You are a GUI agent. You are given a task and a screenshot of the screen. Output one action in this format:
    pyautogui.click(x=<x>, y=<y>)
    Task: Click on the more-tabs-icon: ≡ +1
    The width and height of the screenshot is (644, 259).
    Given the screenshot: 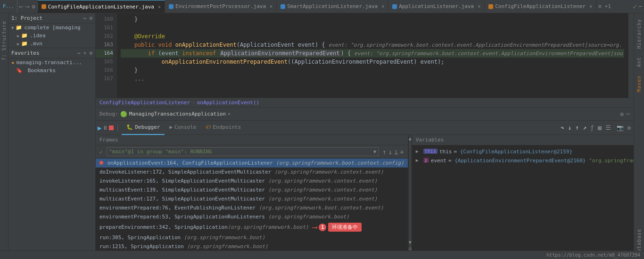 What is the action you would take?
    pyautogui.click(x=604, y=7)
    